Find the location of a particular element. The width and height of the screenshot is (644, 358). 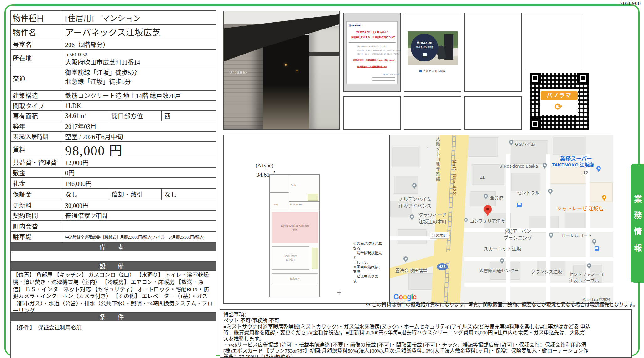

osaka-gas-icon is located at coordinates (421, 71).